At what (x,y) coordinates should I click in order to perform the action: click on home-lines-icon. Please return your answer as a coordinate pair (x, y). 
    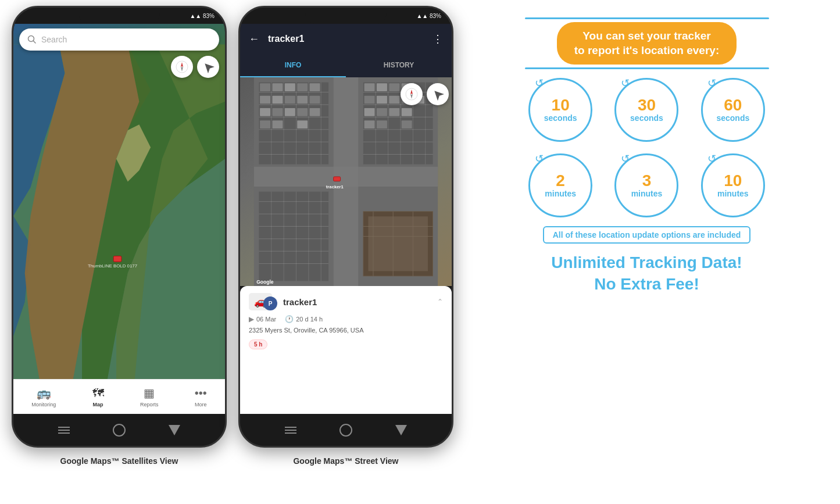
    Looking at the image, I should click on (64, 430).